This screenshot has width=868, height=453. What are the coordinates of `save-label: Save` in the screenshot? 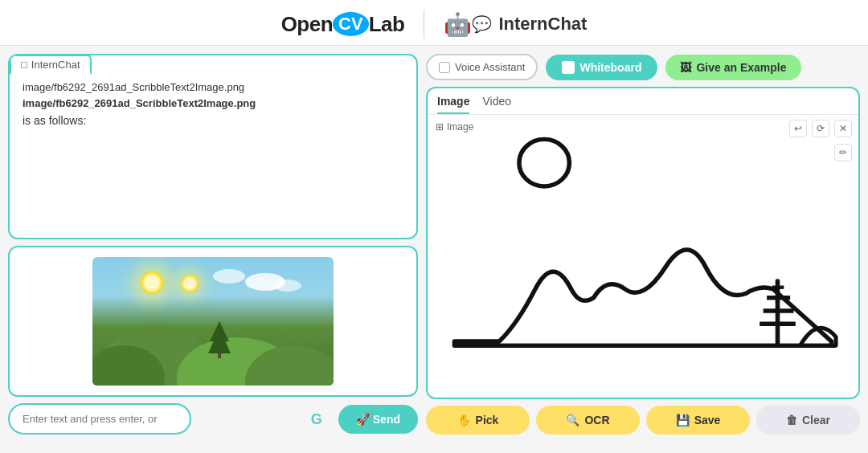 It's located at (707, 420).